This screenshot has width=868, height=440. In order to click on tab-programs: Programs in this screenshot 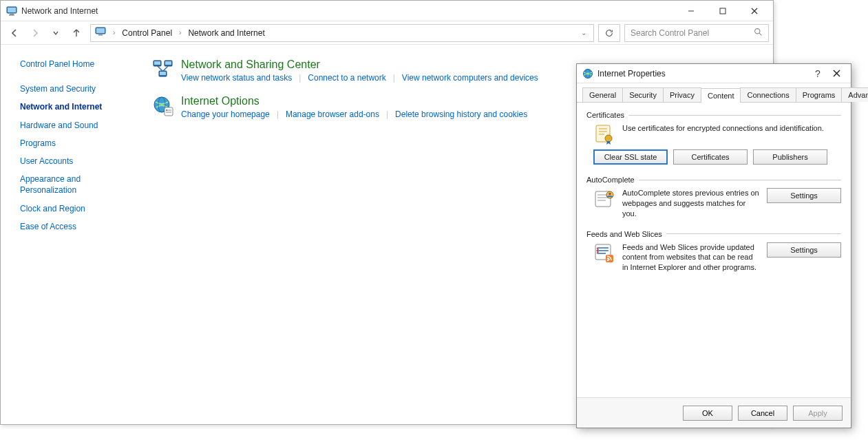, I will do `click(819, 95)`.